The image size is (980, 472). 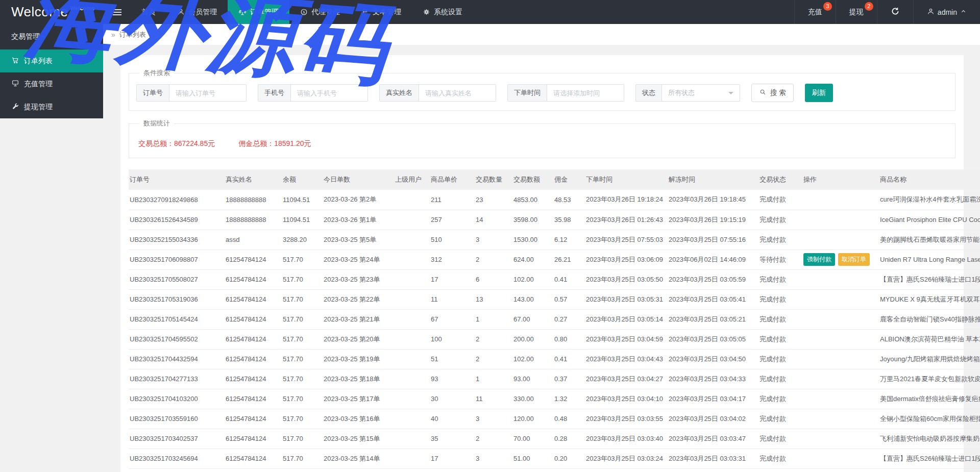 What do you see at coordinates (177, 439) in the screenshot?
I see `cell-order-no: UB2303251703402537` at bounding box center [177, 439].